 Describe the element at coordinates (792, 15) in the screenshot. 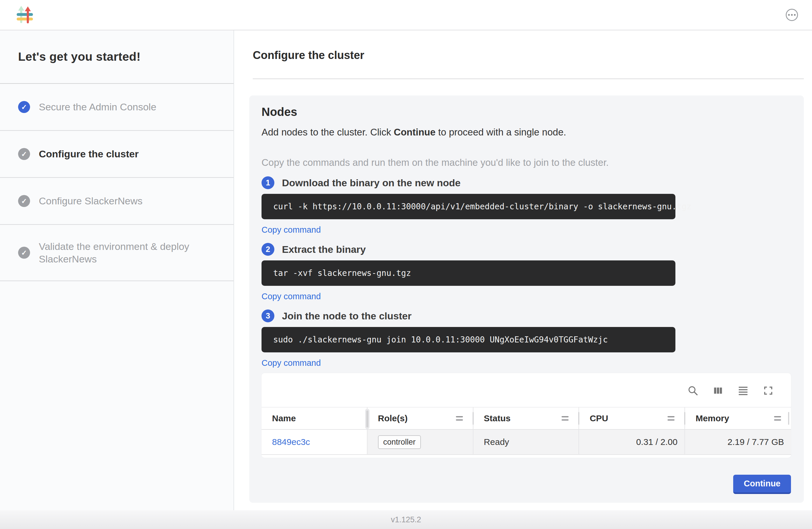

I see `overflow-menu-button` at that location.